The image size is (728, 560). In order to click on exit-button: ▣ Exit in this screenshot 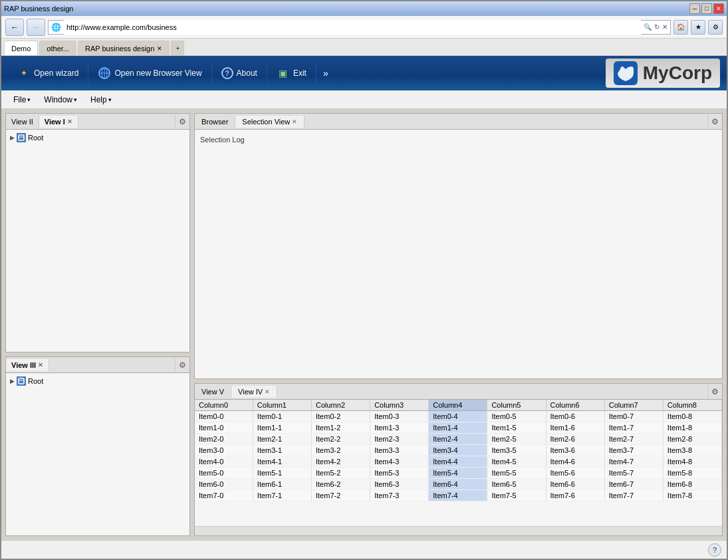, I will do `click(292, 73)`.